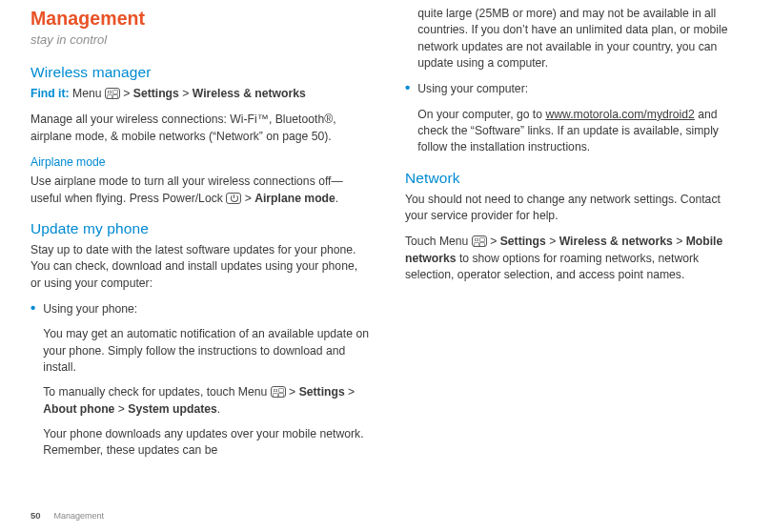 Image resolution: width=772 pixels, height=532 pixels. Describe the element at coordinates (127, 93) in the screenshot. I see `find-it-sep1: >` at that location.